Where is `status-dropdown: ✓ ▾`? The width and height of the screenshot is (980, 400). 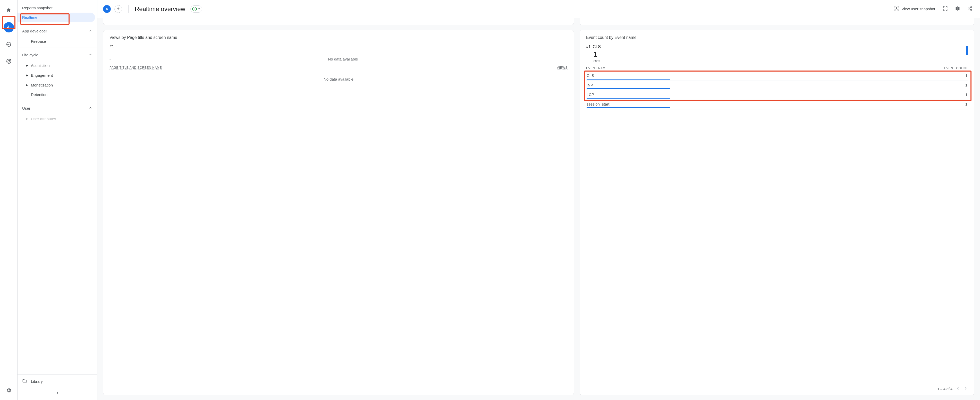
status-dropdown: ✓ ▾ is located at coordinates (196, 9).